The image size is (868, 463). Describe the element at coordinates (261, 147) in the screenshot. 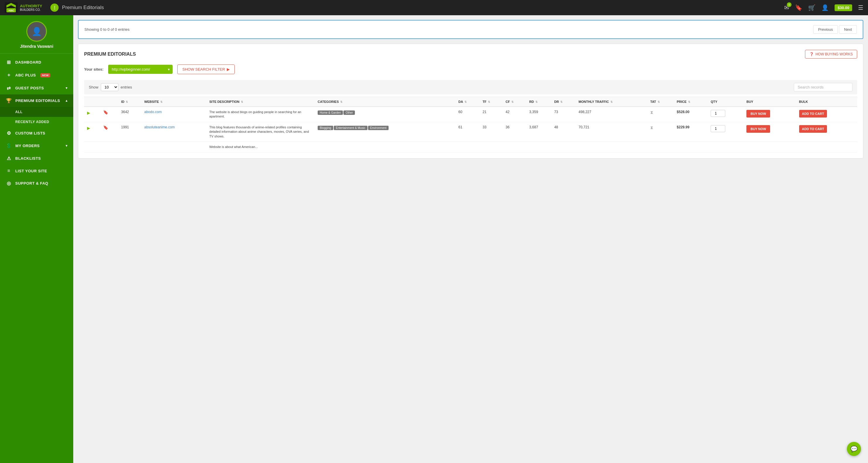

I see `desc-cell: Website is about what American...` at that location.